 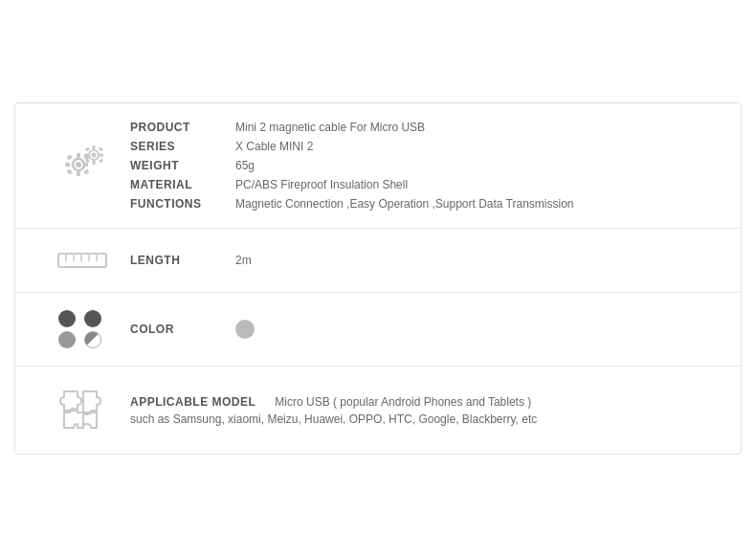 What do you see at coordinates (82, 166) in the screenshot?
I see `gear-icon` at bounding box center [82, 166].